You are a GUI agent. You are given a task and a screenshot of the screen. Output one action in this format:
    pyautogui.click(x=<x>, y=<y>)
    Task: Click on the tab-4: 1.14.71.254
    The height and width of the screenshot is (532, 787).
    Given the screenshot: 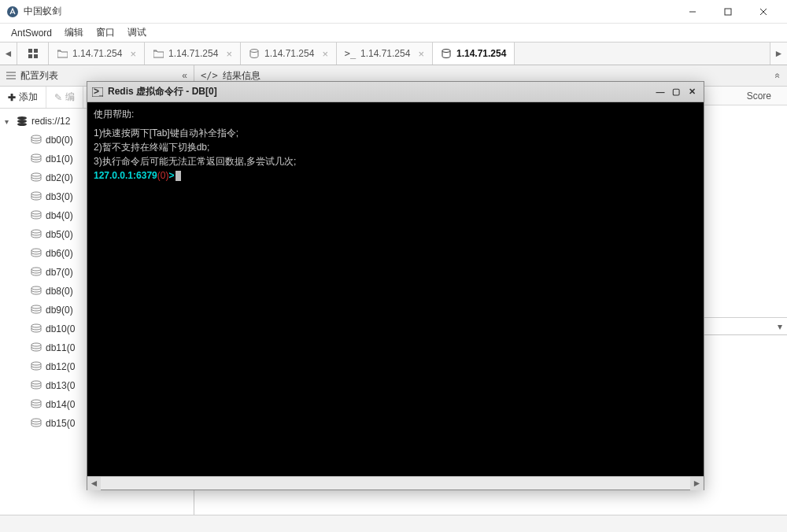 What is the action you would take?
    pyautogui.click(x=474, y=54)
    